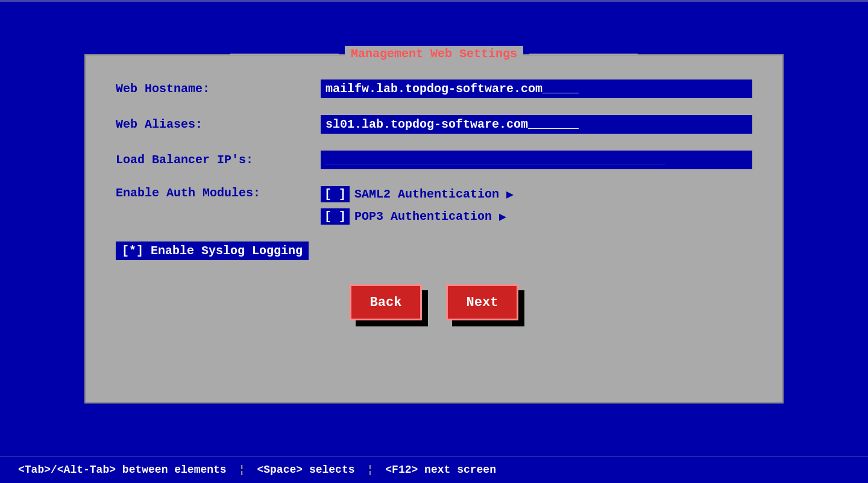 Image resolution: width=868 pixels, height=483 pixels. I want to click on dialog-title: Management Web Settings, so click(434, 54).